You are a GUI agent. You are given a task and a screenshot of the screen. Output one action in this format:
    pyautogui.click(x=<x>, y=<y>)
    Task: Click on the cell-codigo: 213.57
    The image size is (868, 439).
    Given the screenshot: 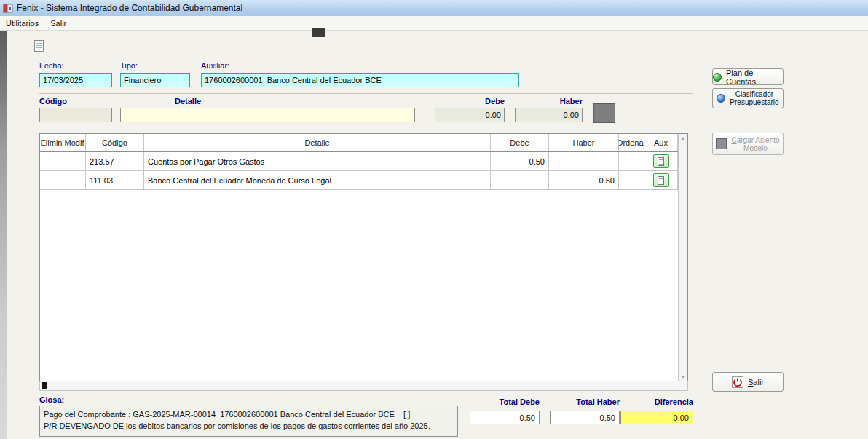 What is the action you would take?
    pyautogui.click(x=115, y=162)
    